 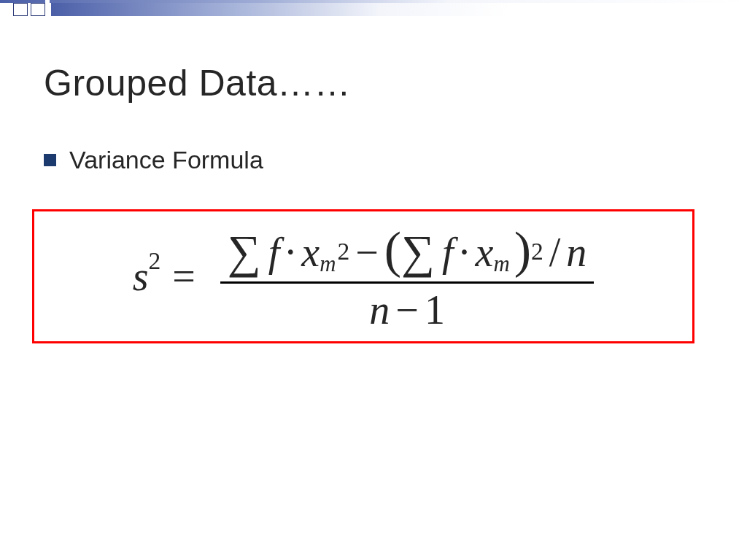 I want to click on bullet-item: Variance Formula, so click(x=153, y=160).